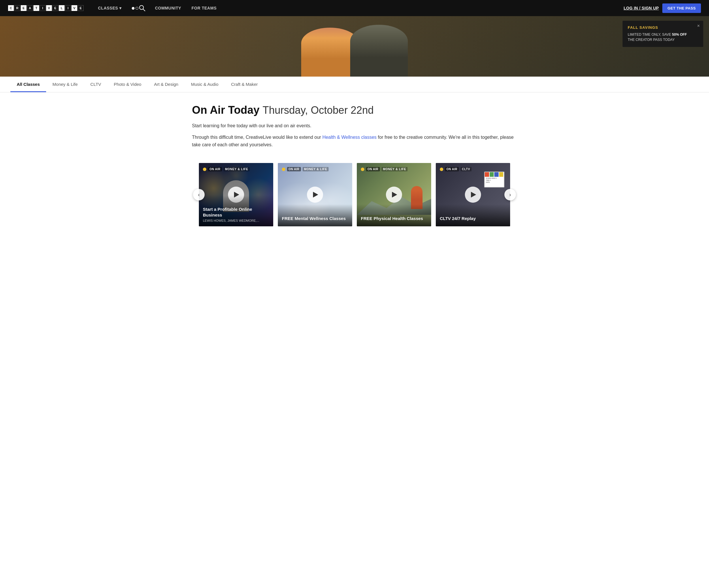  What do you see at coordinates (46, 8) in the screenshot?
I see `logo: C R E A T I V E L I V E` at bounding box center [46, 8].